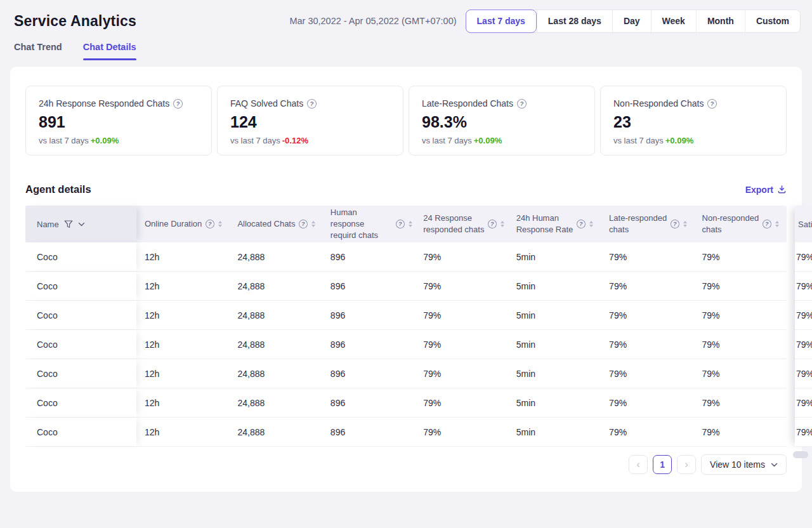 Image resolution: width=812 pixels, height=528 pixels. Describe the element at coordinates (693, 122) in the screenshot. I see `stat-card-value: 23` at that location.